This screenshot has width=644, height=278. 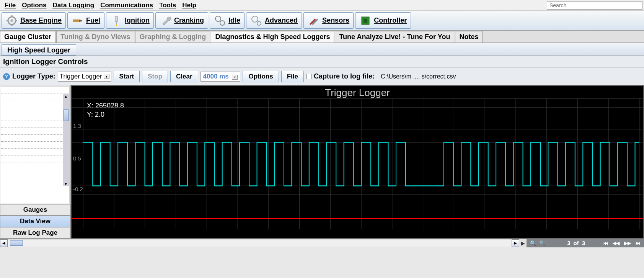 What do you see at coordinates (166, 21) in the screenshot?
I see `wrench-icon` at bounding box center [166, 21].